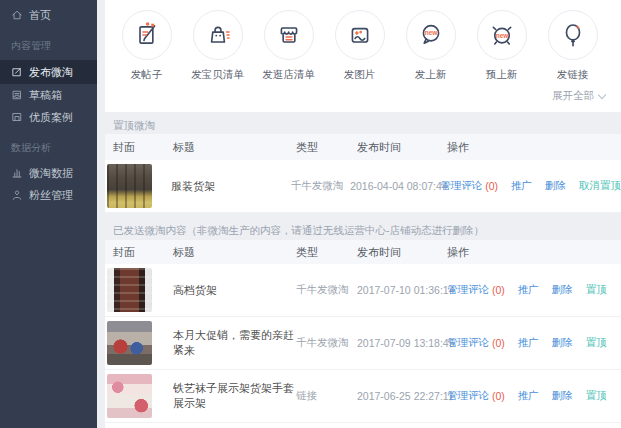  What do you see at coordinates (363, 123) in the screenshot?
I see `pinned-section-title: 置顶微淘` at bounding box center [363, 123].